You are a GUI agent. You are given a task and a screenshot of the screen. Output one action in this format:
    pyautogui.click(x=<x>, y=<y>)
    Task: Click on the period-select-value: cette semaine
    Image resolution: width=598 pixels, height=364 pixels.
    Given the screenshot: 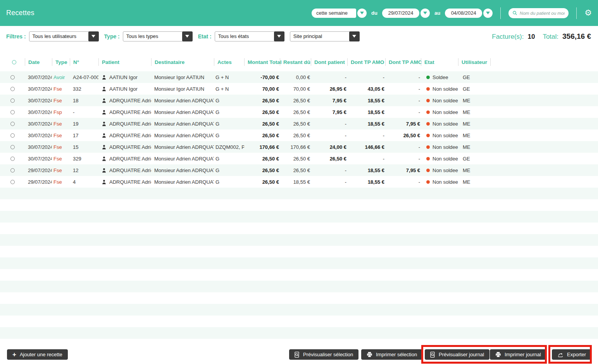 What is the action you would take?
    pyautogui.click(x=334, y=13)
    